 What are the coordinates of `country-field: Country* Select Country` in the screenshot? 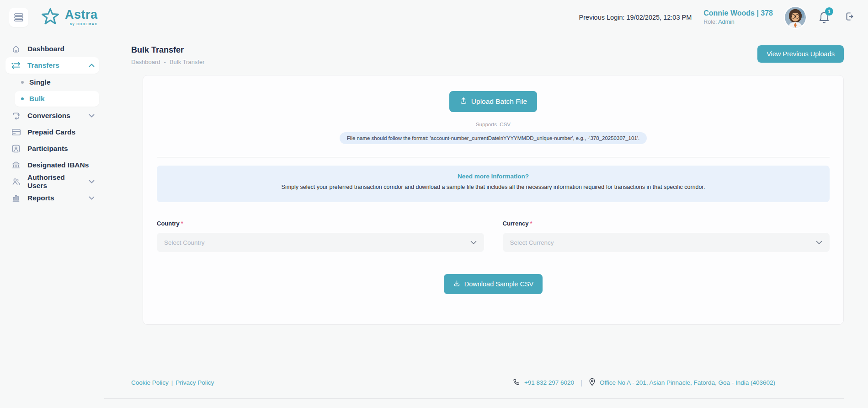 It's located at (320, 236).